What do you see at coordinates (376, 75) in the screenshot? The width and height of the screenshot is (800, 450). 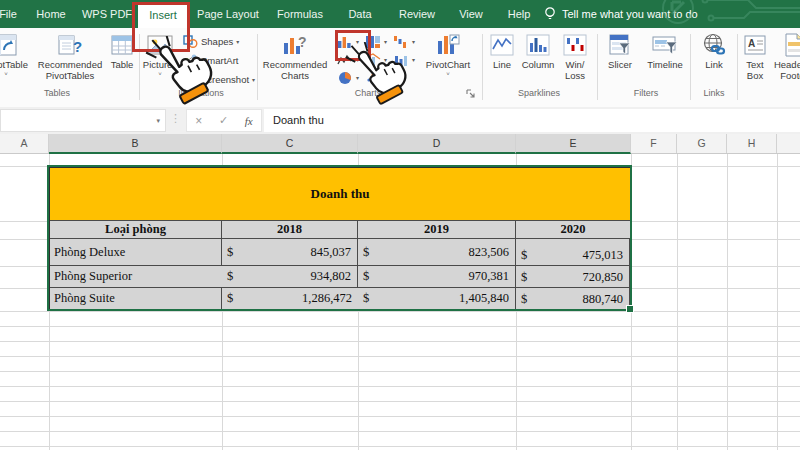 I see `click-hand-cursor-charts` at bounding box center [376, 75].